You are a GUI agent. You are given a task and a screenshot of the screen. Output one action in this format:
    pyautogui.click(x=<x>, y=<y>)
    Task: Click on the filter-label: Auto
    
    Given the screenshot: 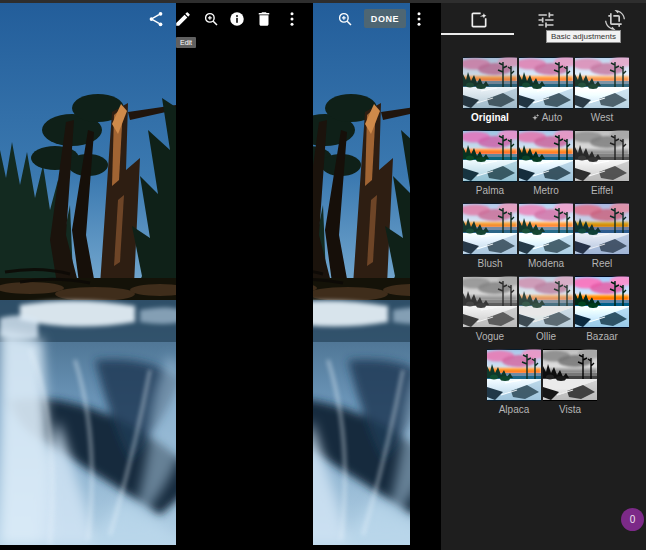 What is the action you would take?
    pyautogui.click(x=546, y=118)
    